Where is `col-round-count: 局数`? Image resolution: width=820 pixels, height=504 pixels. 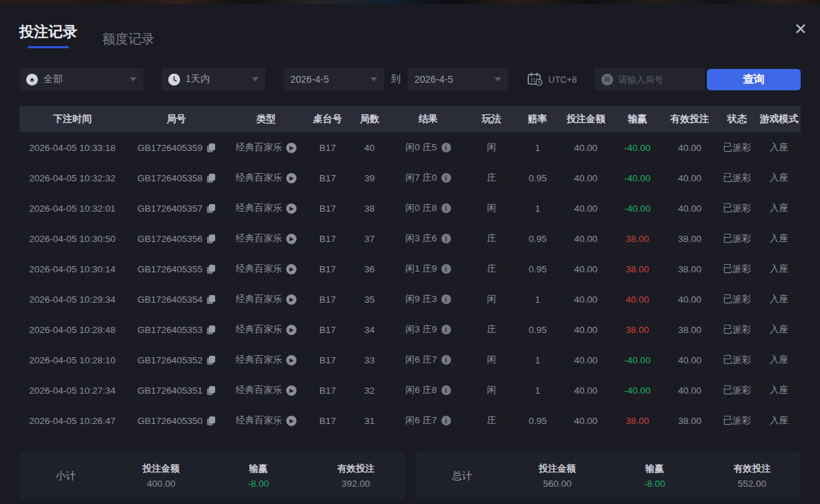
col-round-count: 局数 is located at coordinates (370, 119).